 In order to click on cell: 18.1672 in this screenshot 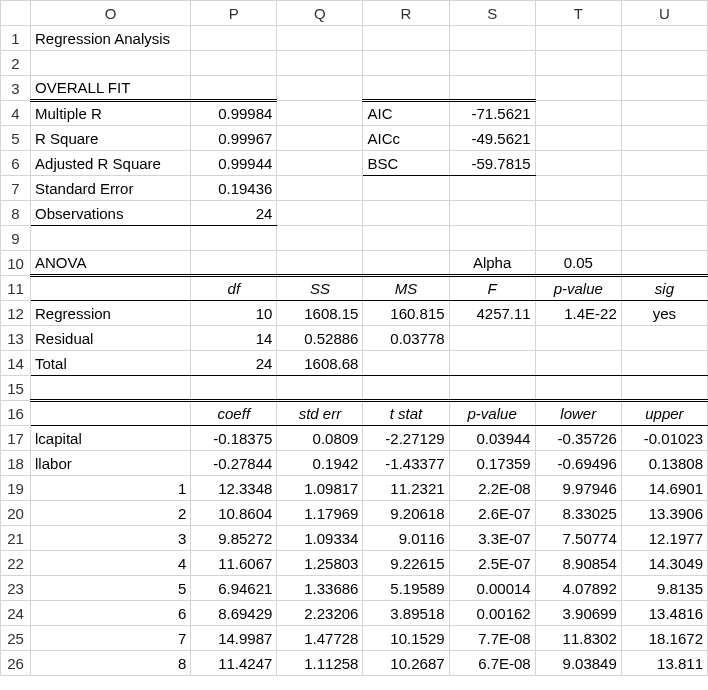, I will do `click(664, 638)`.